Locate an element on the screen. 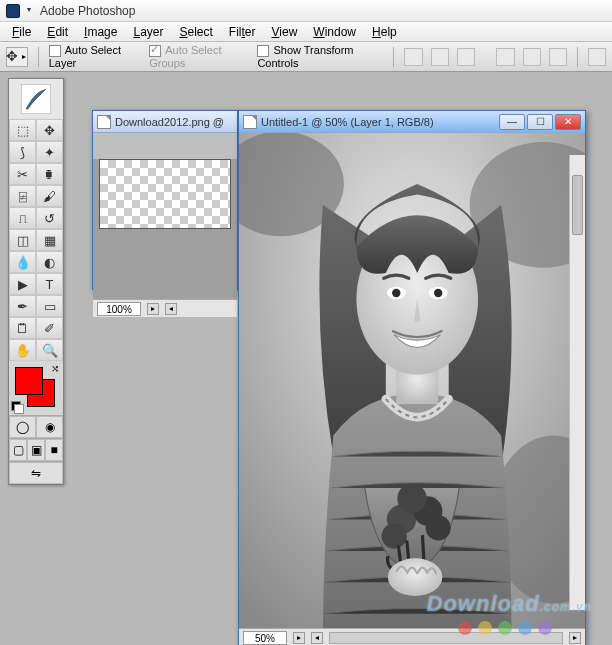 The height and width of the screenshot is (645, 612). app-icon is located at coordinates (13, 11).